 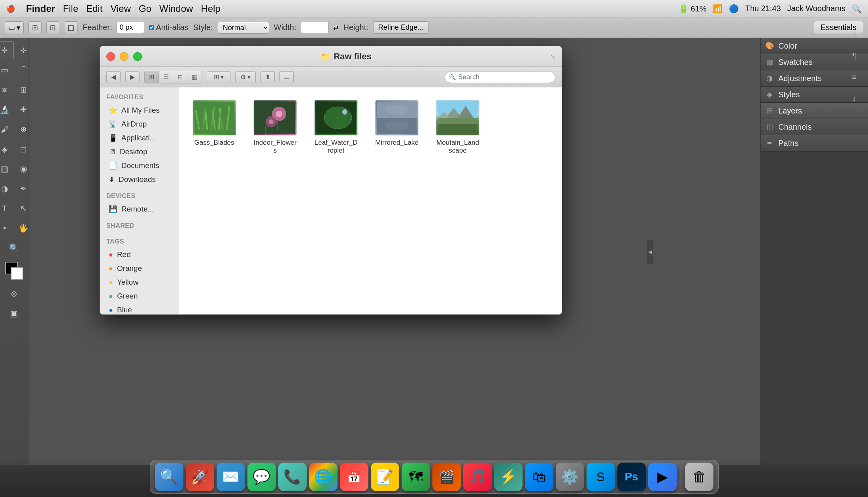 What do you see at coordinates (7, 50) in the screenshot?
I see `move-tool: ✛` at bounding box center [7, 50].